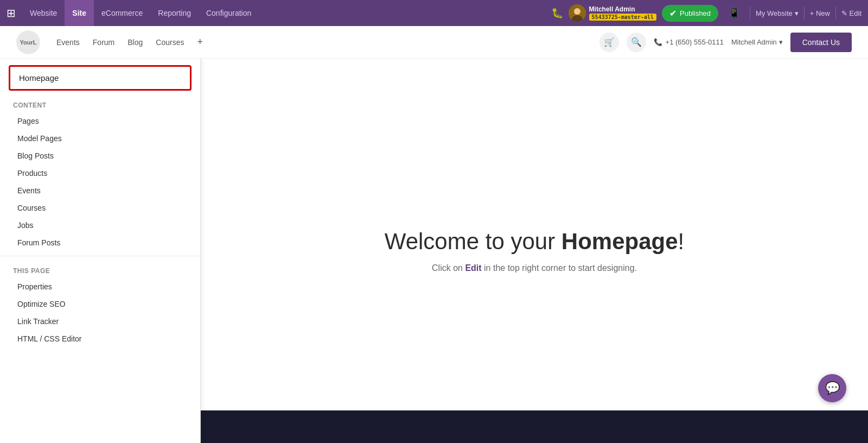  What do you see at coordinates (620, 241) in the screenshot?
I see `heading-bold: Homepage` at bounding box center [620, 241].